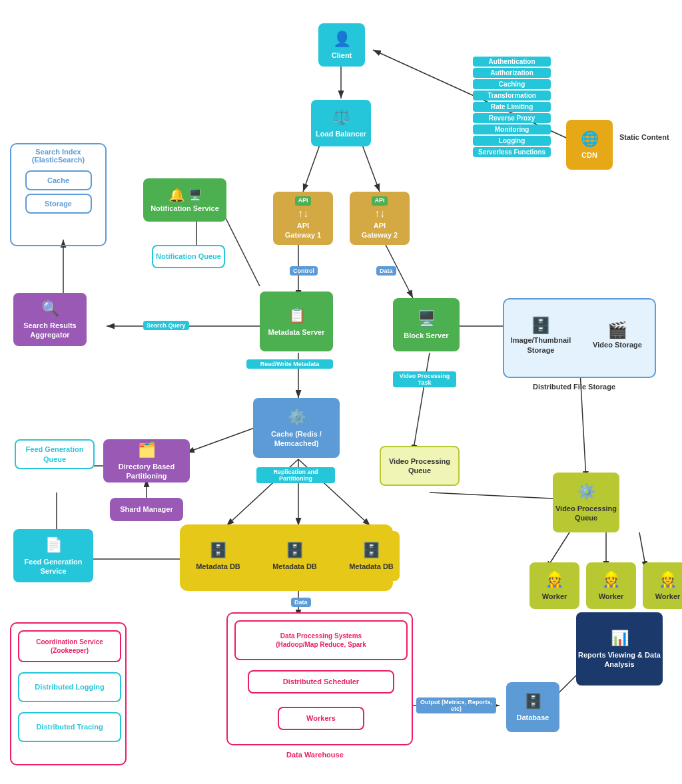  I want to click on distributed-logging-node: Distributed Logging, so click(69, 687).